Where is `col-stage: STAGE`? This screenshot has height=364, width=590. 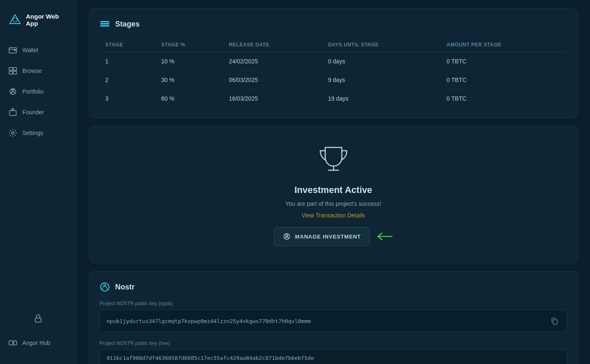
col-stage: STAGE is located at coordinates (128, 45).